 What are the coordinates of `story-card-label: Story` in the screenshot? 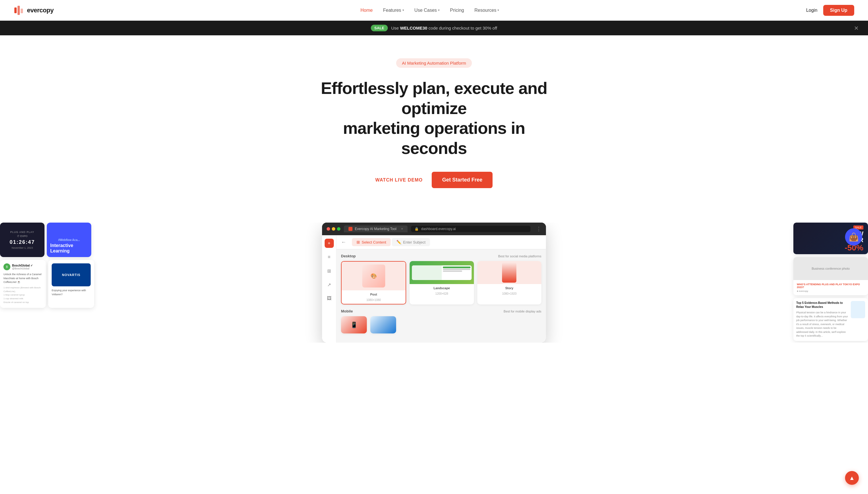 It's located at (509, 288).